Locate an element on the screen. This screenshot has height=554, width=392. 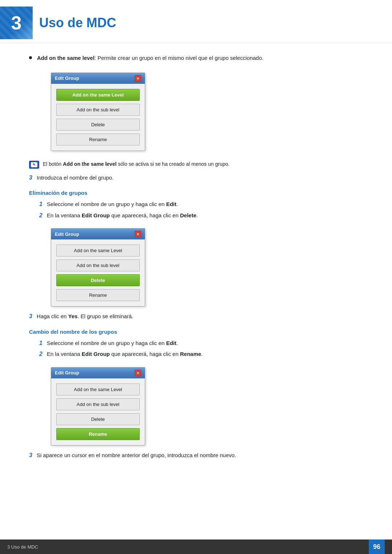
bullet-colon: : Permite crear un grupo en el mismo niv… is located at coordinates (179, 58).